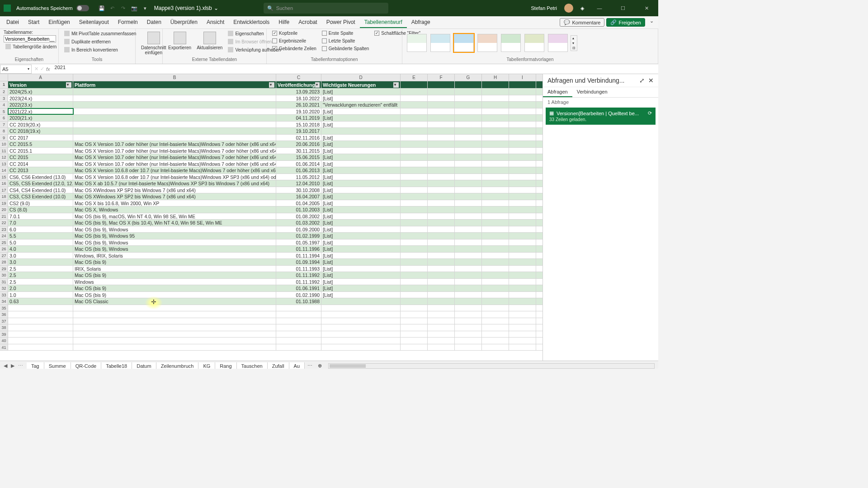 The width and height of the screenshot is (868, 488). What do you see at coordinates (175, 230) in the screenshot?
I see `cell: Mac OS (bis 9), Windows` at bounding box center [175, 230].